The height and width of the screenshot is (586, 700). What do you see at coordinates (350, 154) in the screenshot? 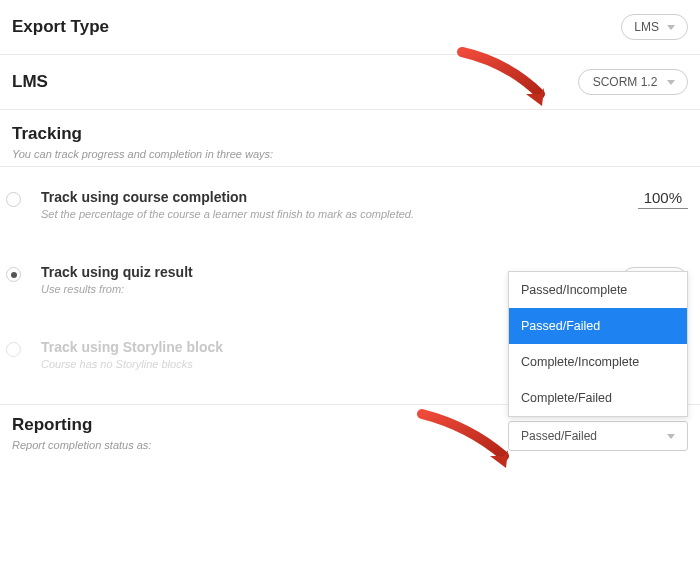
I see `tracking-subtext: You can track progress and completion in…` at bounding box center [350, 154].